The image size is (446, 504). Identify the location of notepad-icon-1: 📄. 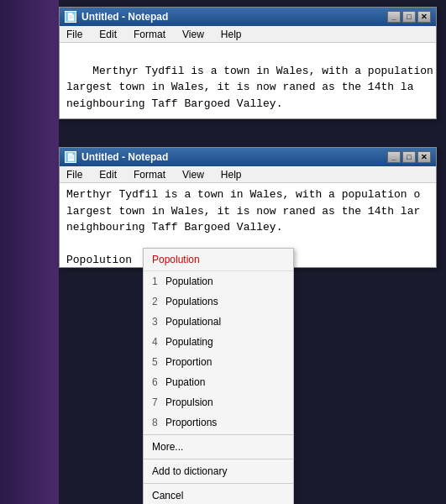
(71, 17).